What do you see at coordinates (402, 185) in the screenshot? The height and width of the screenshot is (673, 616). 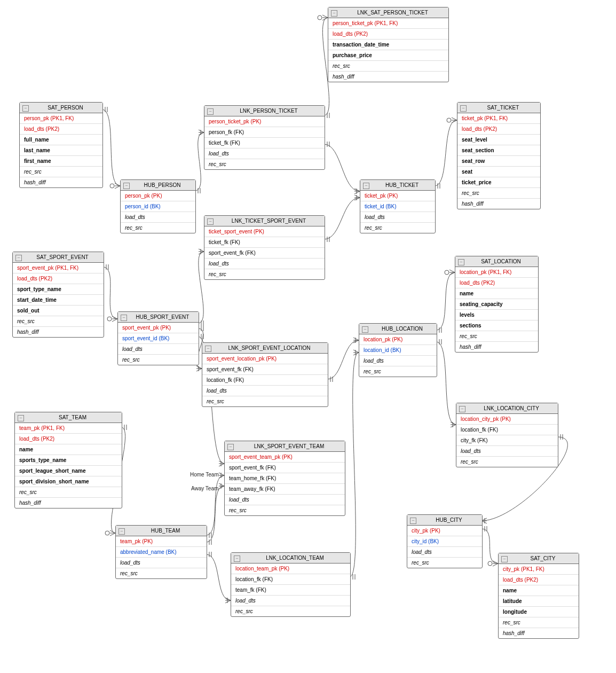 I see `entity-title: HUB_TICKET` at bounding box center [402, 185].